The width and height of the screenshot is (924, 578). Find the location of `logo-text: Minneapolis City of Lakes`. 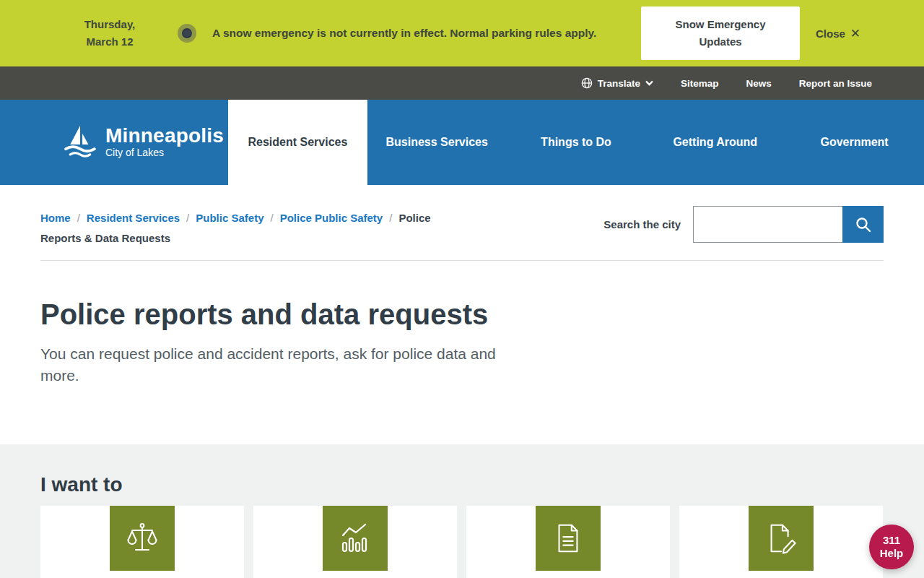

logo-text: Minneapolis City of Lakes is located at coordinates (165, 142).